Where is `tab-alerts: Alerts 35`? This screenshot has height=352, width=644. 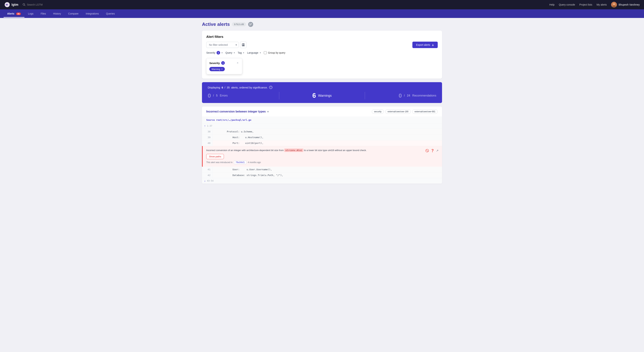
tab-alerts: Alerts 35 is located at coordinates (14, 13).